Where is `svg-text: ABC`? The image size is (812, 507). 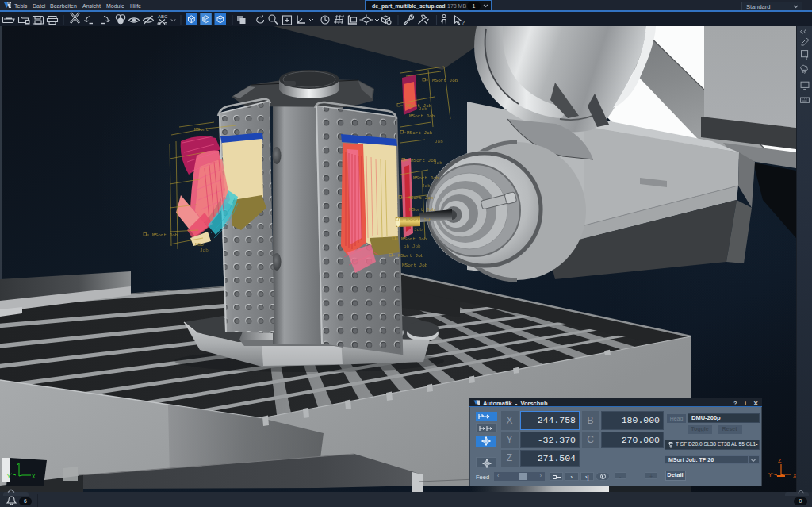 svg-text: ABC is located at coordinates (163, 17).